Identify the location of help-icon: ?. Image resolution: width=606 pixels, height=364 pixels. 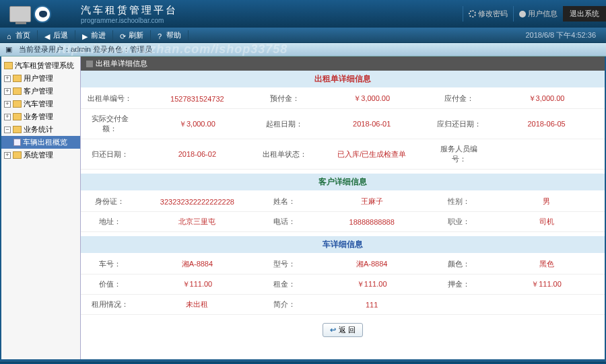
(161, 36).